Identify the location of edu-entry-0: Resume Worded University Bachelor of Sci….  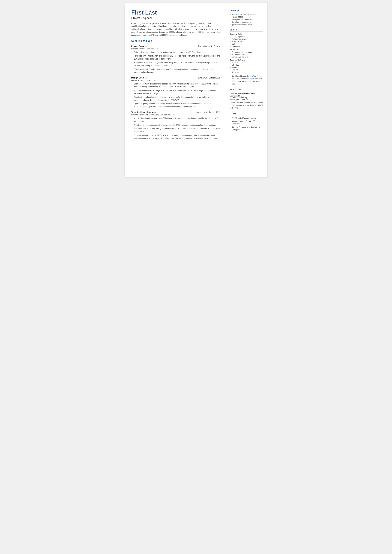
(247, 101).